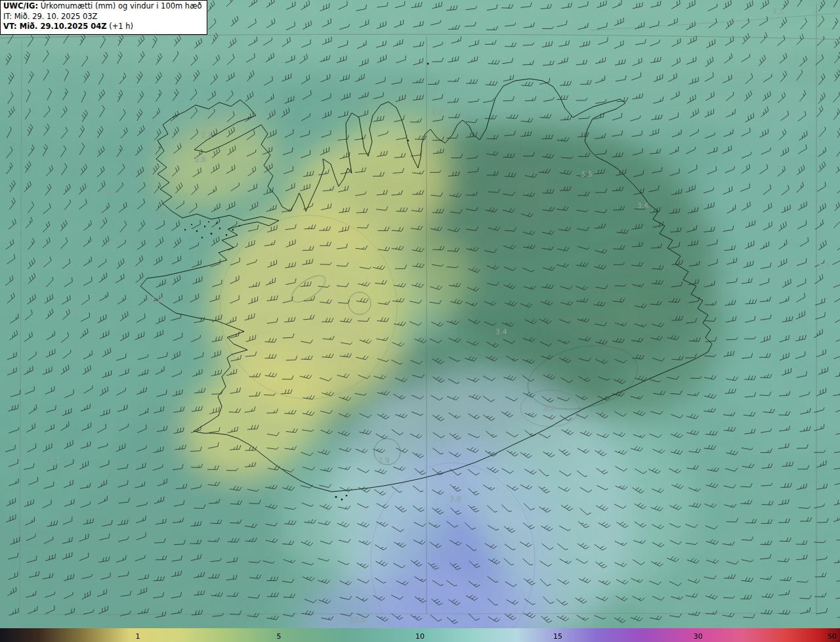  Describe the element at coordinates (698, 637) in the screenshot. I see `colorbar-tick-label: 30` at that location.